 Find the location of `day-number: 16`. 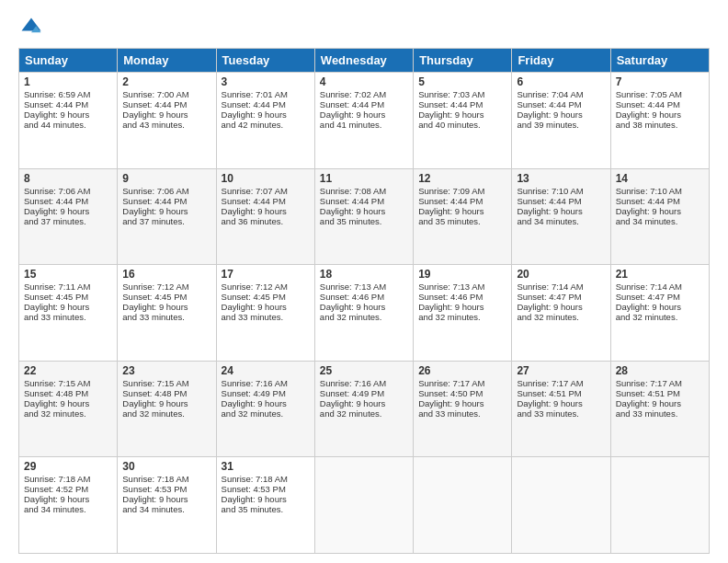

day-number: 16 is located at coordinates (166, 274).